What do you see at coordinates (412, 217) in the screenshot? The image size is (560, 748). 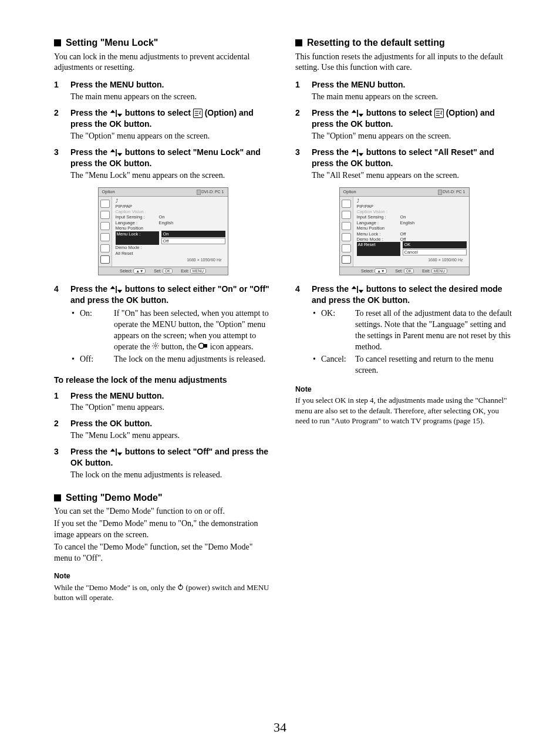 I see `osd-row: Input Sensing :On` at bounding box center [412, 217].